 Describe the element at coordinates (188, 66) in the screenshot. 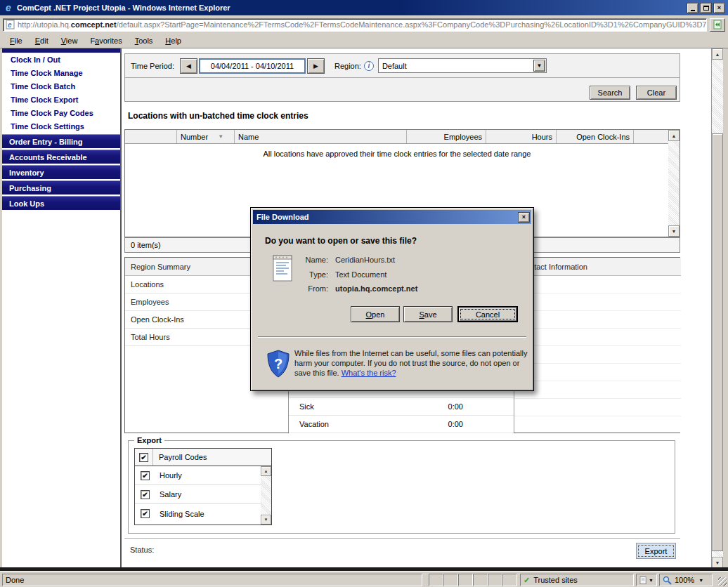

I see `prev-period-button: ◀` at that location.